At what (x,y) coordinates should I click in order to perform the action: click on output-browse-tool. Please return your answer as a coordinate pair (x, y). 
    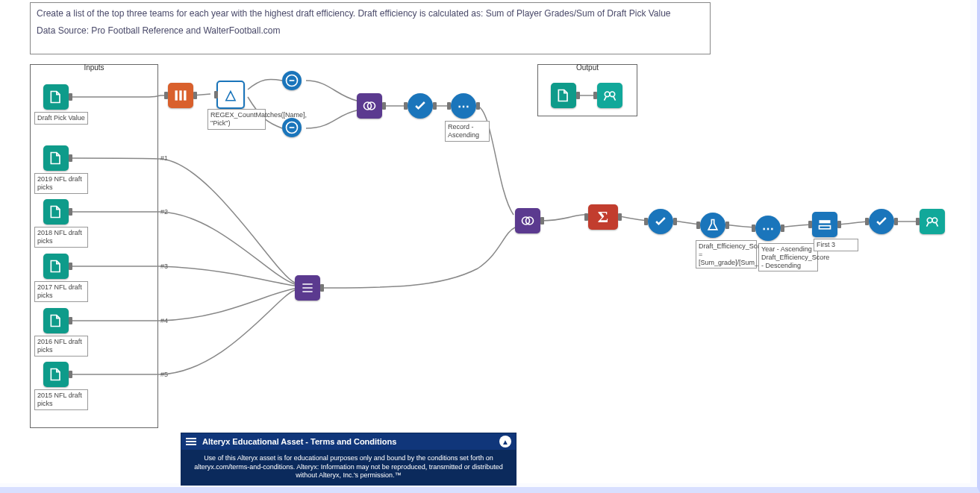
    Looking at the image, I should click on (610, 95).